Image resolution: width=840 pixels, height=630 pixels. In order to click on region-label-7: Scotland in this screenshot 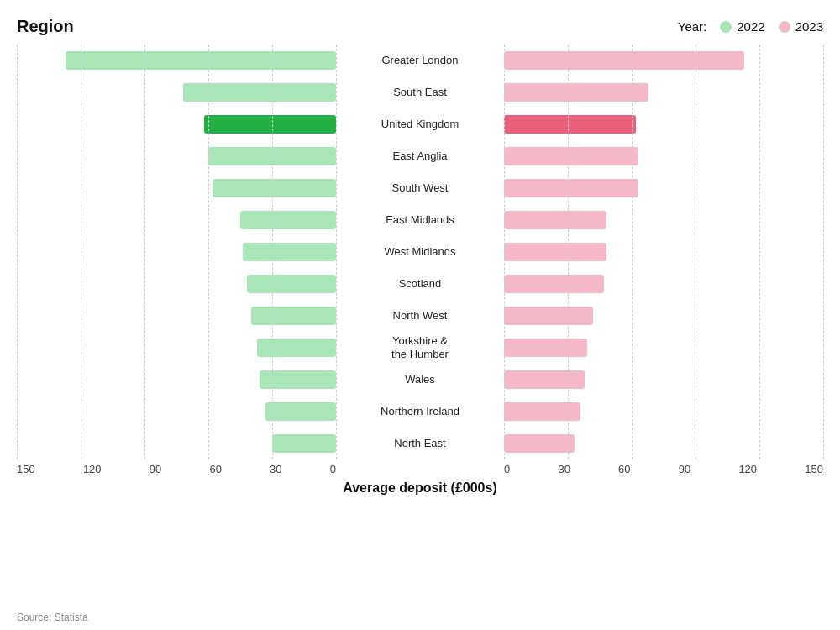, I will do `click(420, 284)`.